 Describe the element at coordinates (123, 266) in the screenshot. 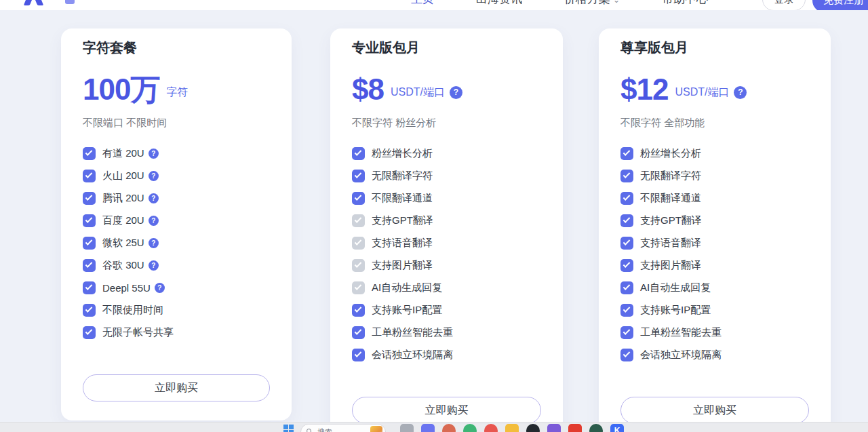

I see `feature-label: 谷歌 30U` at that location.